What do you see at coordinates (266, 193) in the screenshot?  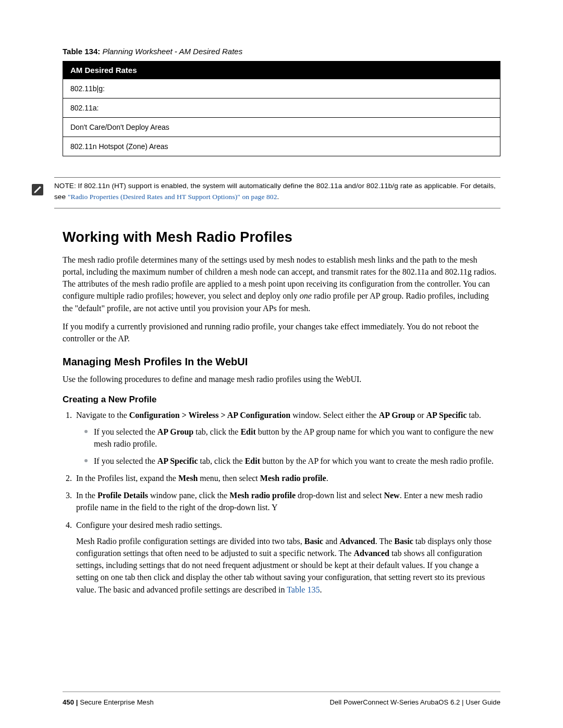 I see `note-block: NOTE: If 802.11n (HT) support is enabled…` at bounding box center [266, 193].